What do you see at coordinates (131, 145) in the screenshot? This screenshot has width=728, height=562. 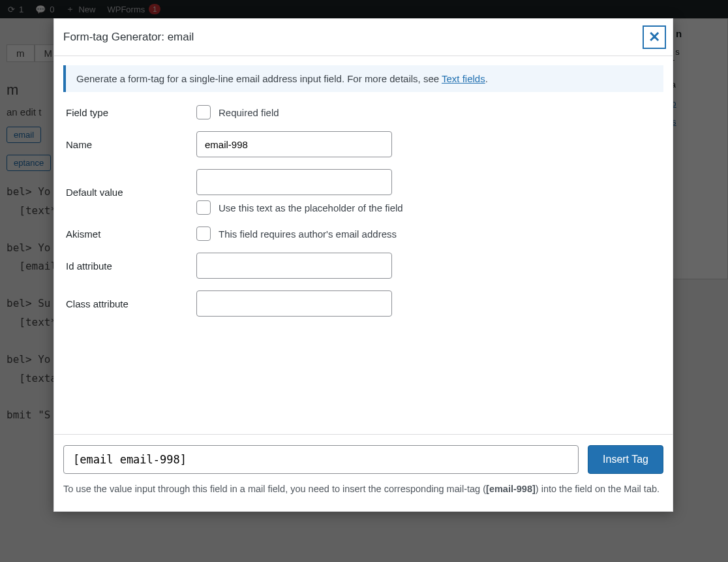 I see `label-name: Name` at bounding box center [131, 145].